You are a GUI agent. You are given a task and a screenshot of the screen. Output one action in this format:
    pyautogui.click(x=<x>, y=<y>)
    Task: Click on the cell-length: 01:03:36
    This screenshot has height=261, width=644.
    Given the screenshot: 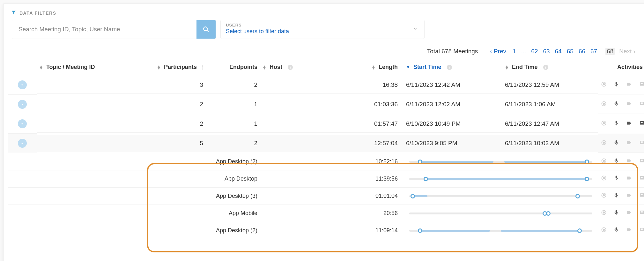 What is the action you would take?
    pyautogui.click(x=372, y=105)
    